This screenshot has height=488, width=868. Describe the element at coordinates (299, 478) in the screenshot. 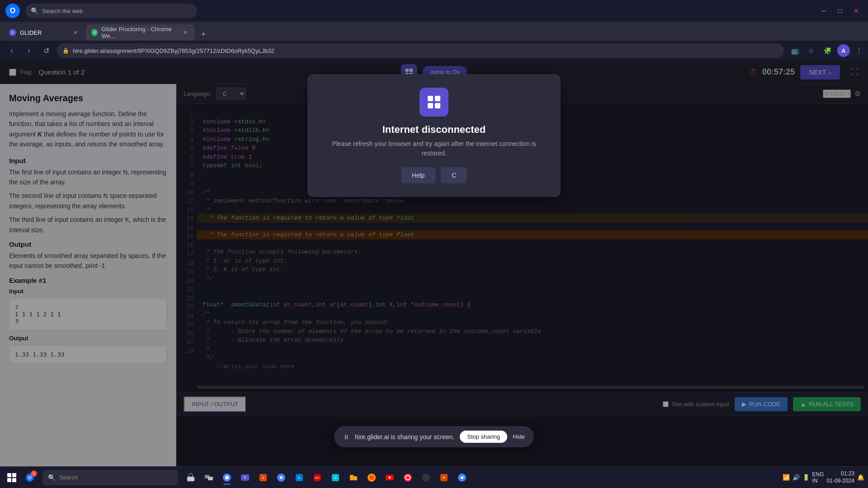

I see `taskbar-edge: E` at that location.